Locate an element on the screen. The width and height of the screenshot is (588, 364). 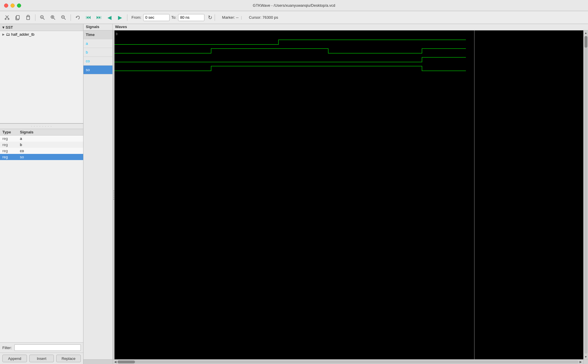
cut-button is located at coordinates (7, 18).